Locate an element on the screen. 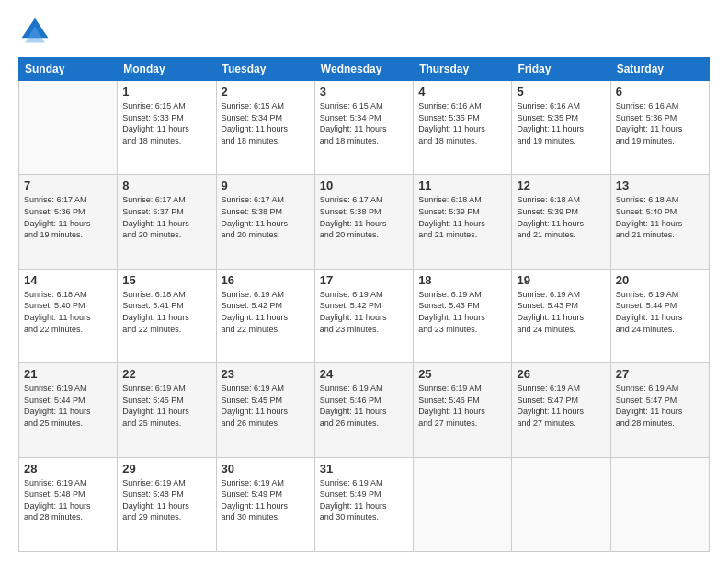  calendar-cell: 6Sunrise: 6:16 AM Sunset: 5:36 PM Daylig… is located at coordinates (660, 128).